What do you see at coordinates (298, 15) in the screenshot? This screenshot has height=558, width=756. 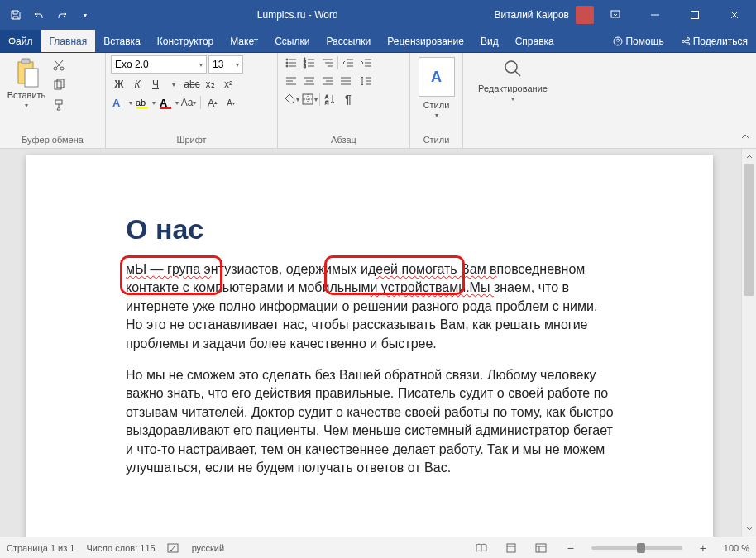 I see `window-title: Lumpics.ru - Word` at bounding box center [298, 15].